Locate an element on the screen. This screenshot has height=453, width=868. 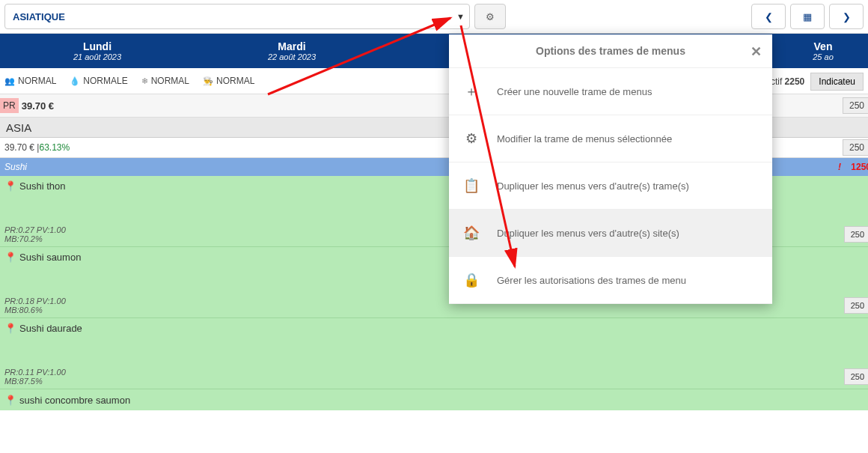
chevron-right-icon: ❯ is located at coordinates (847, 16).